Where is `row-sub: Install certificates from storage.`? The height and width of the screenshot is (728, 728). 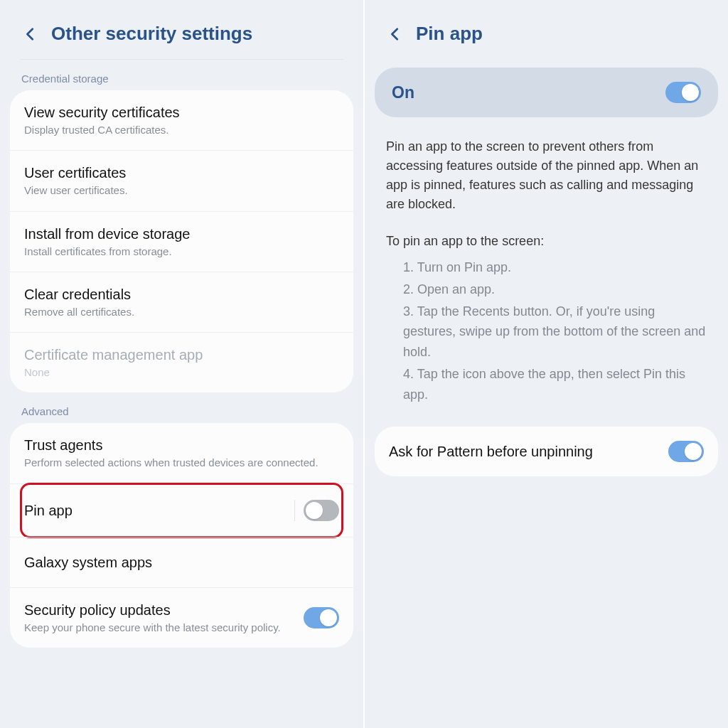
row-sub: Install certificates from storage. is located at coordinates (182, 252).